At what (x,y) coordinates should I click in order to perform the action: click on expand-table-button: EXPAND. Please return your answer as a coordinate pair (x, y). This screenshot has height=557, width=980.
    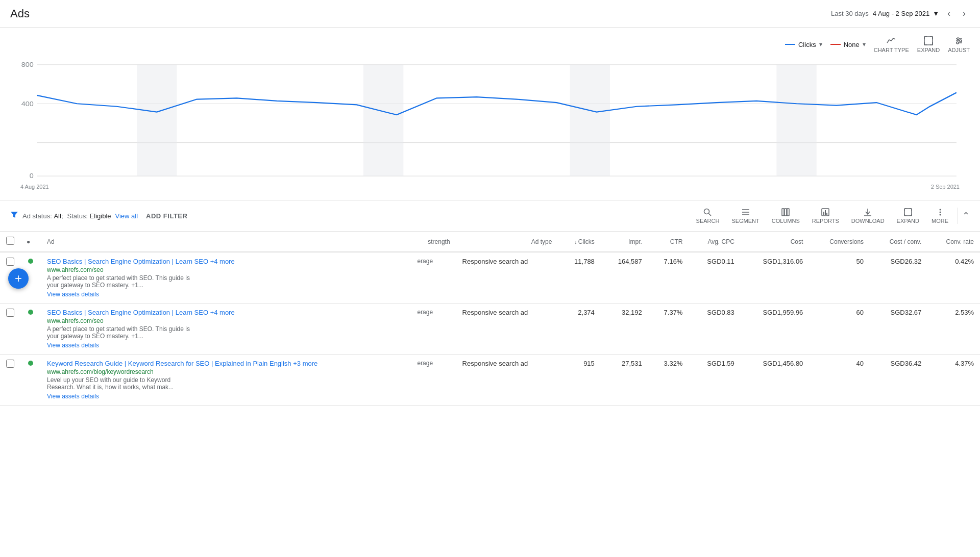
    Looking at the image, I should click on (908, 216).